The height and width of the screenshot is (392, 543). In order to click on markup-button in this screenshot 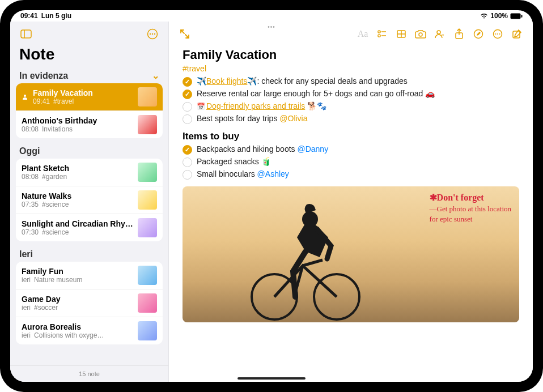, I will do `click(478, 34)`.